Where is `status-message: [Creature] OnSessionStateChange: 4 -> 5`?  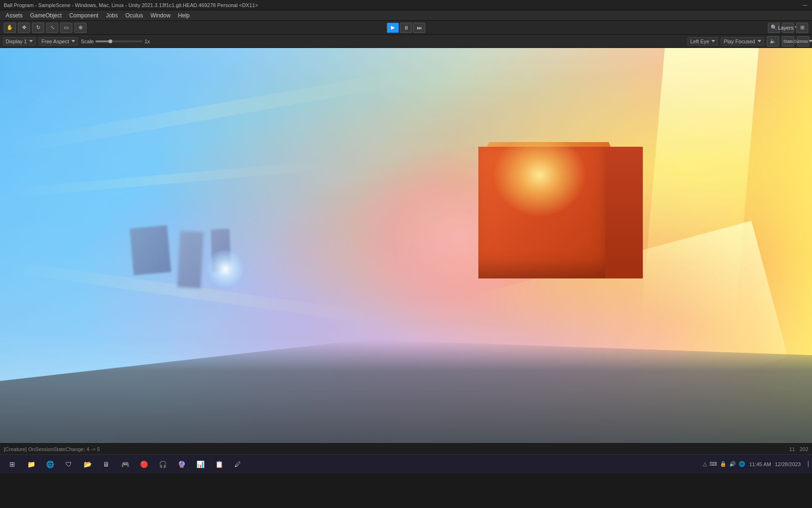
status-message: [Creature] OnSessionStateChange: 4 -> 5 is located at coordinates (52, 449).